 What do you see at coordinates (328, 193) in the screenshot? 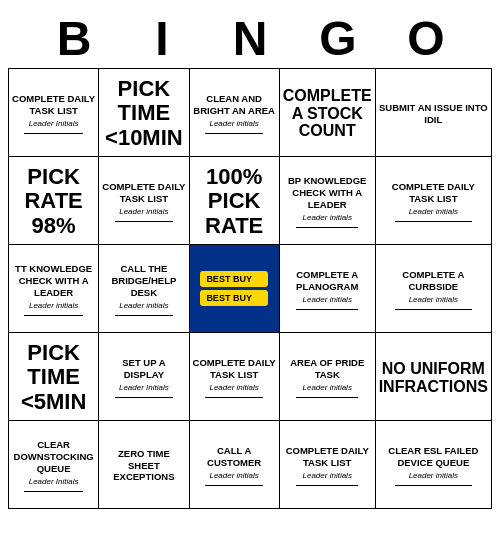
I see `cell-main-text: BP KNOWLEDGE CHECK WITH A LEADER` at bounding box center [328, 193].